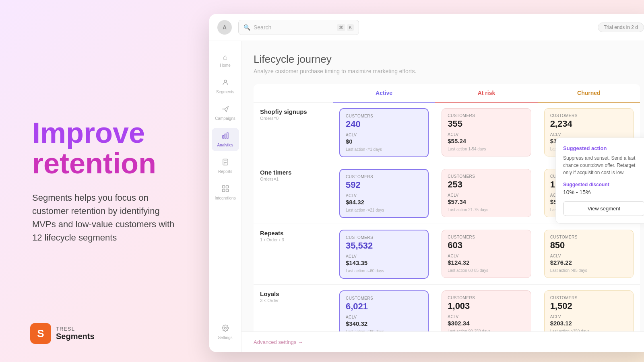 This screenshot has width=644, height=362. I want to click on shortcut-cmd: ⌘, so click(341, 27).